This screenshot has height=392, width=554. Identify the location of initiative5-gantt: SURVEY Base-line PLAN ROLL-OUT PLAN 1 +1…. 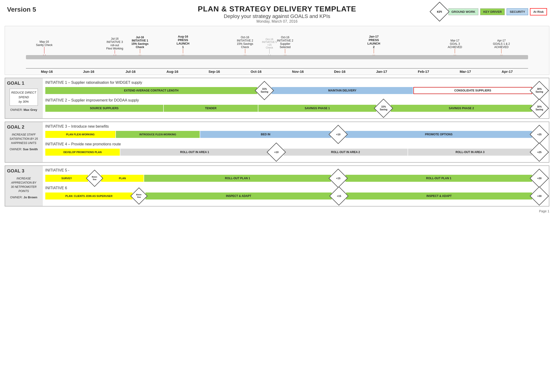
(296, 178).